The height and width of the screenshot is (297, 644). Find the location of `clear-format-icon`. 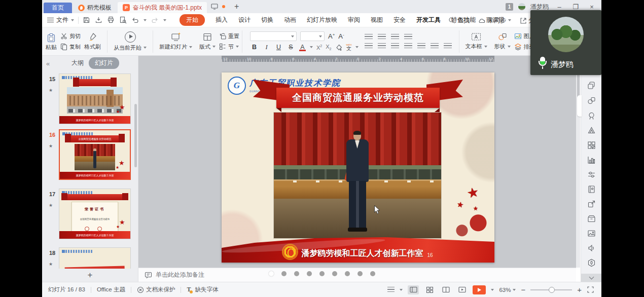

clear-format-icon is located at coordinates (339, 48).